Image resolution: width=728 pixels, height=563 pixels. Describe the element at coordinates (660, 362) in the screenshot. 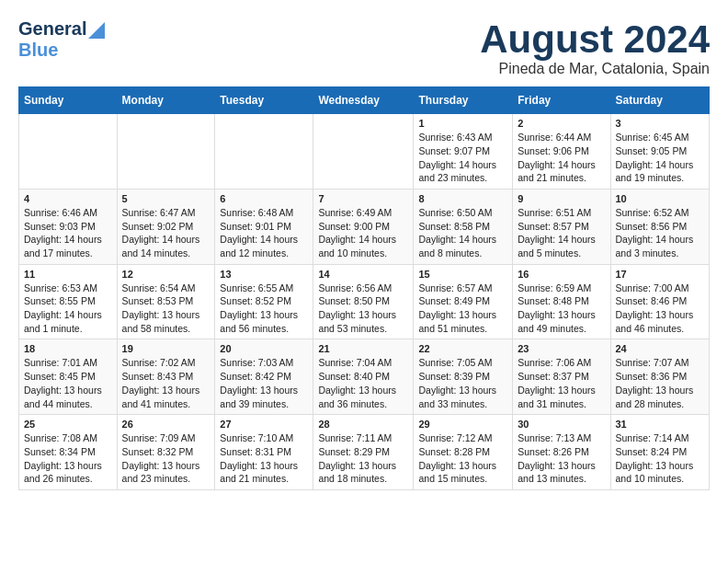

I see `cell-info: Sunrise: 7:07 AM` at that location.